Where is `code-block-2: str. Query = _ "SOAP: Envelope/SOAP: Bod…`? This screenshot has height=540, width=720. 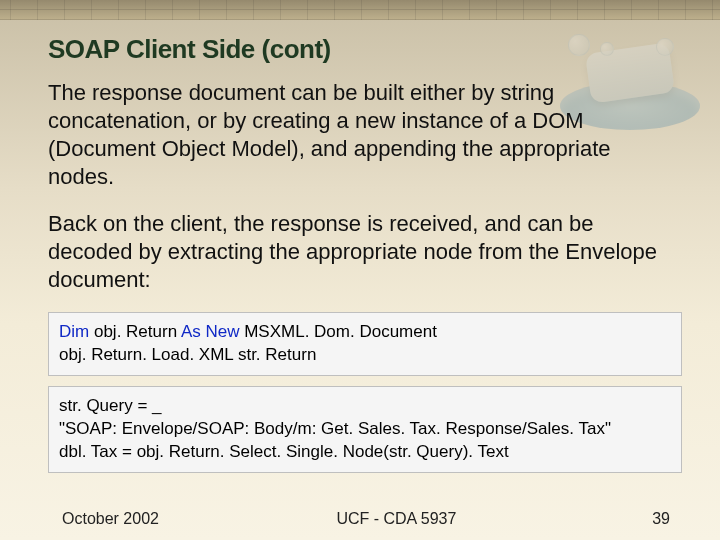
code-block-2: str. Query = _ "SOAP: Envelope/SOAP: Bod… is located at coordinates (365, 430).